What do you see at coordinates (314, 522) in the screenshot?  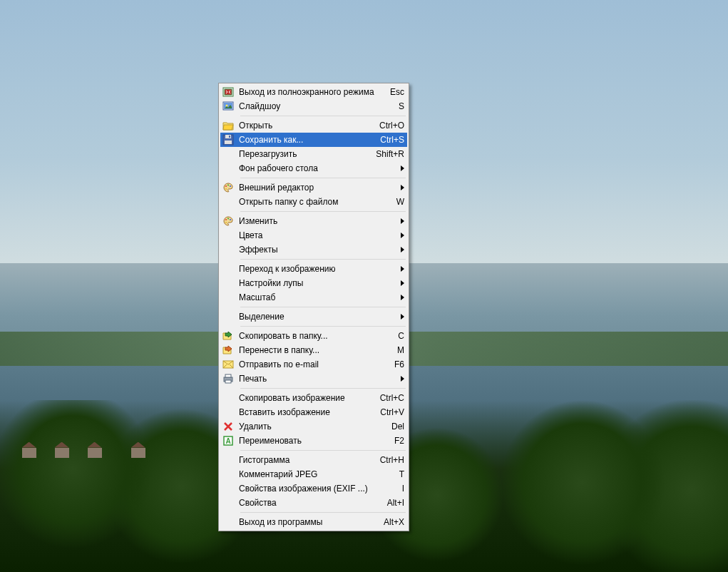 I see `menu-item: Выход из программыAlt+X` at bounding box center [314, 522].